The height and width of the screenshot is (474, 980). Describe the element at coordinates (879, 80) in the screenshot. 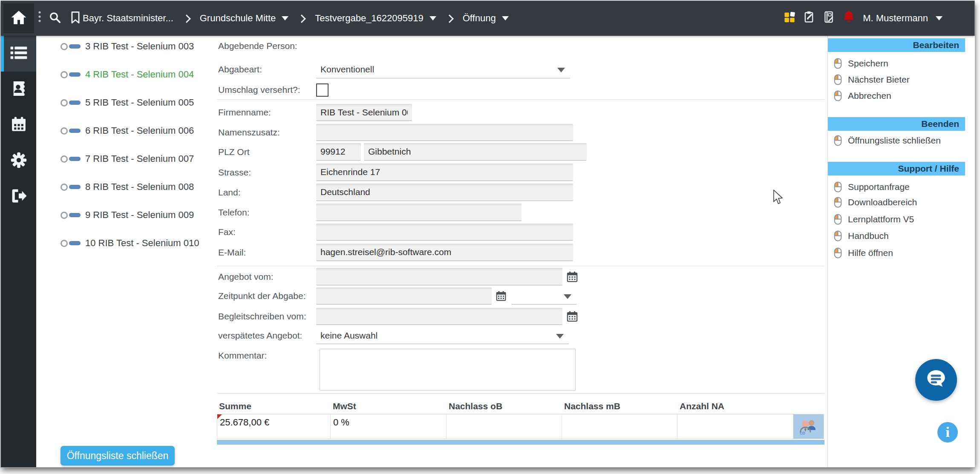

I see `action-label: Nächster Bieter` at that location.